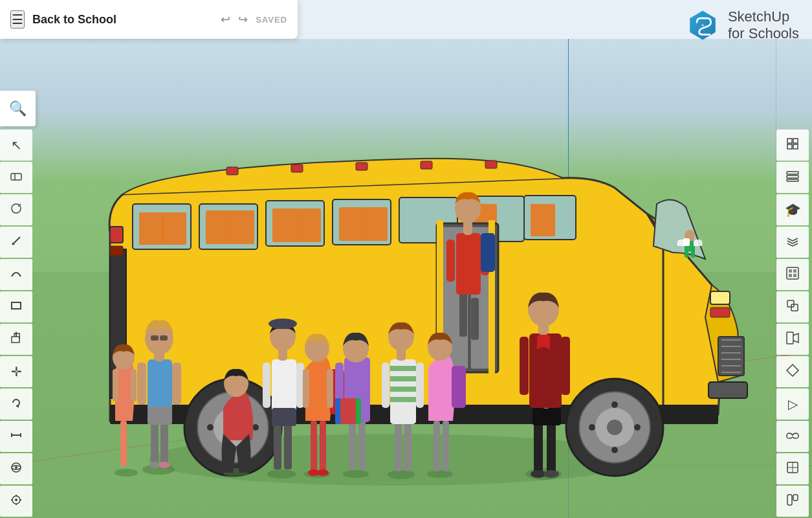  Describe the element at coordinates (16, 307) in the screenshot. I see `rectangle-tool-button` at that location.